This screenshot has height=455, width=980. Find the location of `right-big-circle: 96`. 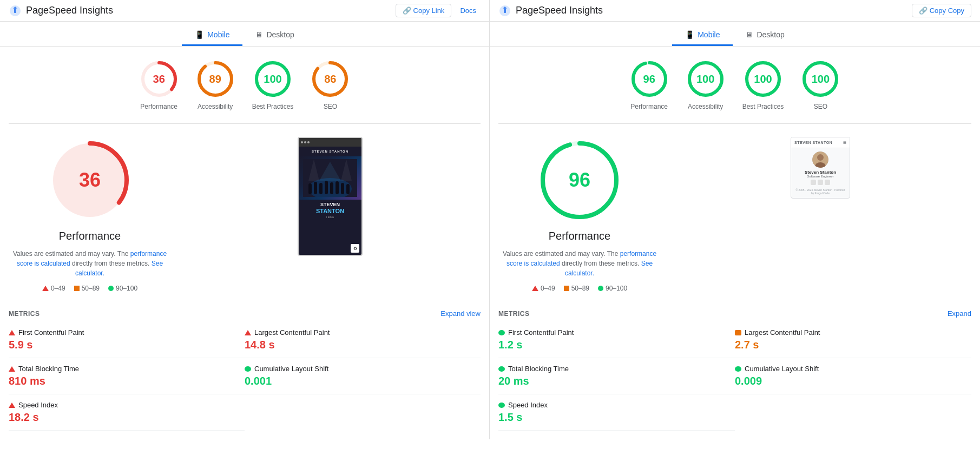

right-big-circle: 96 is located at coordinates (580, 180).